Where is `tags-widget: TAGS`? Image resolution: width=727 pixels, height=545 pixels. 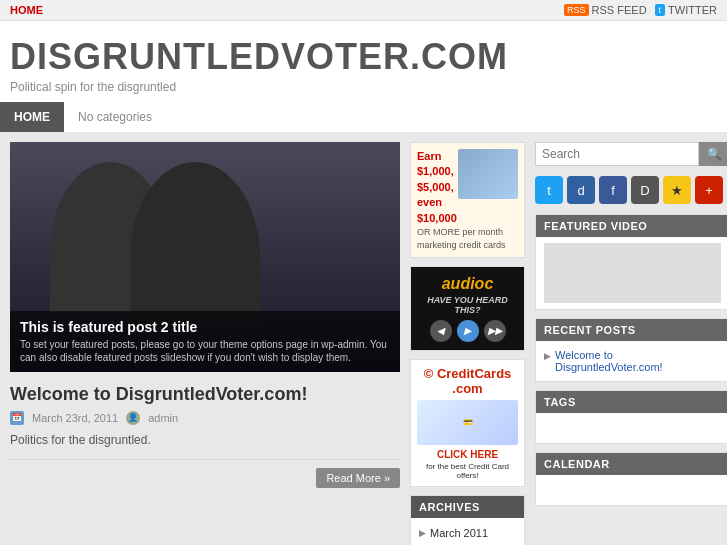 tags-widget: TAGS is located at coordinates (631, 417).